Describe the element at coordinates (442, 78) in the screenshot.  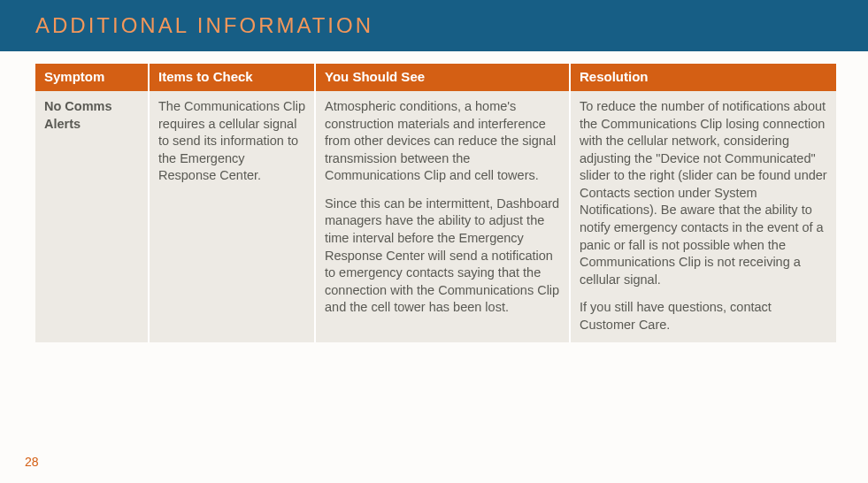
I see `th-see: You Should See` at that location.